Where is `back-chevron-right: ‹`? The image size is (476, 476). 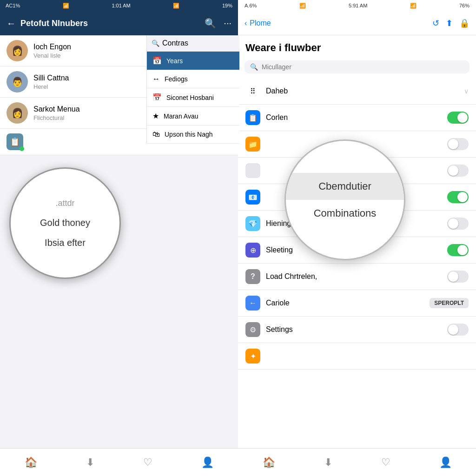 back-chevron-right: ‹ is located at coordinates (245, 23).